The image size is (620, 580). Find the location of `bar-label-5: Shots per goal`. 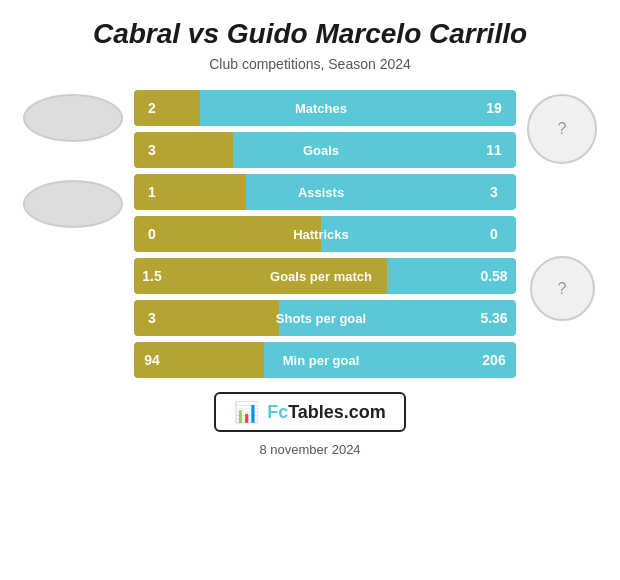

bar-label-5: Shots per goal is located at coordinates (321, 318).